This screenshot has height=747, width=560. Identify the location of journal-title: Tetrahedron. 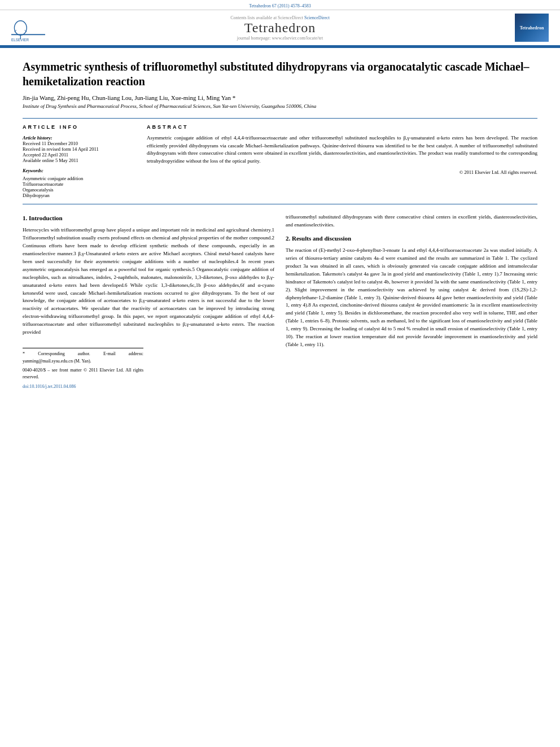
(280, 28).